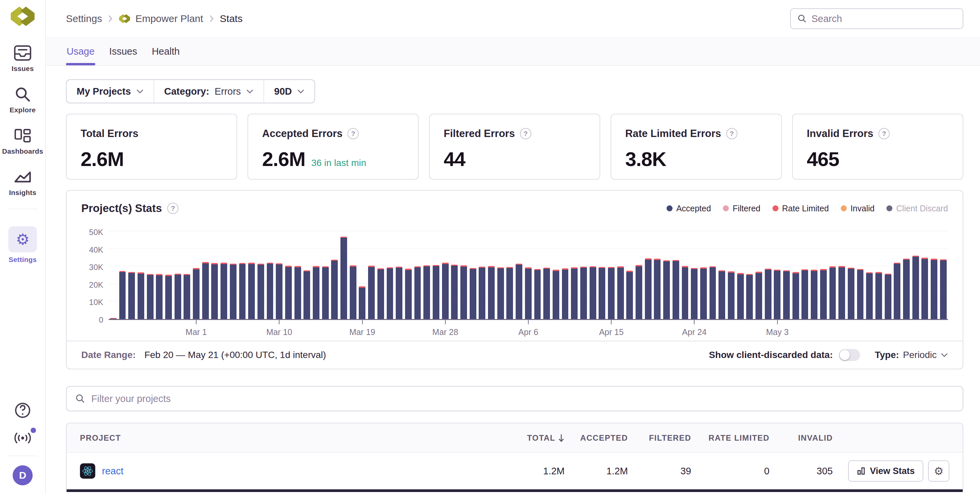  I want to click on breadcrumb-settings: Settings, so click(84, 19).